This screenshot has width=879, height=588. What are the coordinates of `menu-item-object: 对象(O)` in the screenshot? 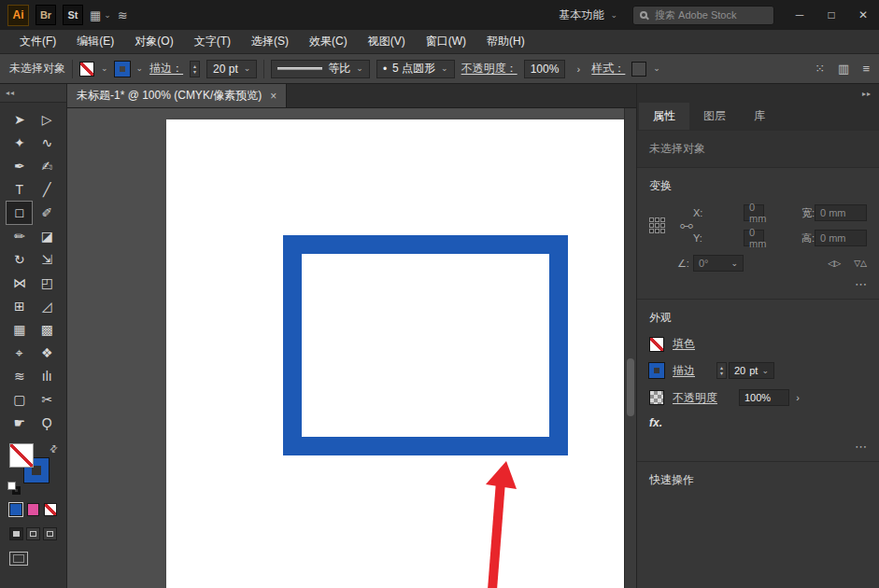 It's located at (153, 41).